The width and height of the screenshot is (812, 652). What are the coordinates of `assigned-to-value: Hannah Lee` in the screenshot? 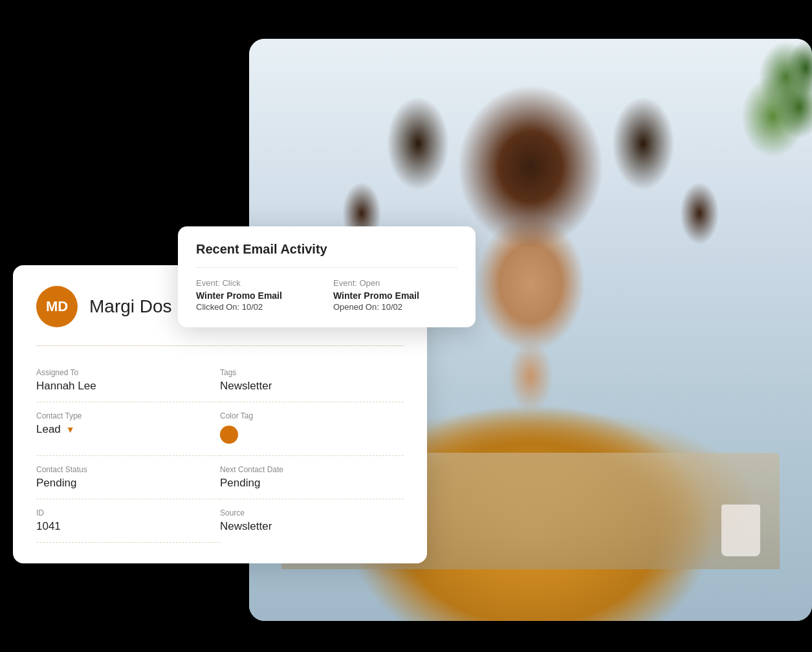 It's located at (128, 386).